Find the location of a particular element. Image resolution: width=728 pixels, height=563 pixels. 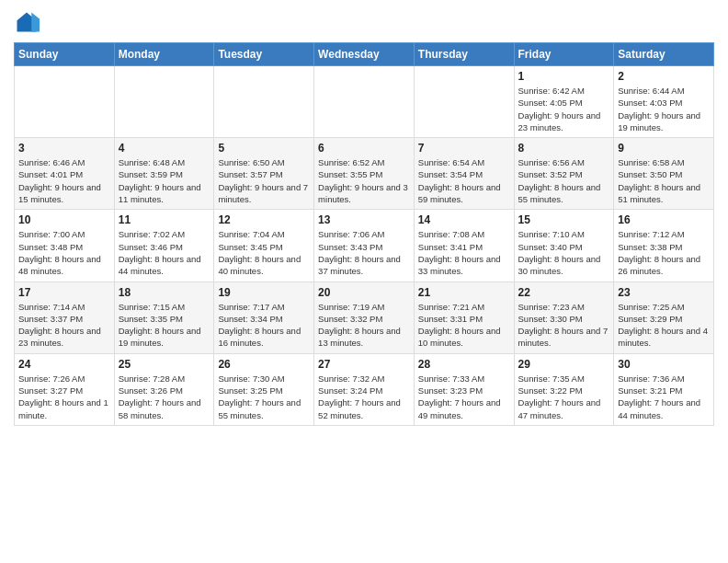

day-cell: 12Sunrise: 7:04 AM Sunset: 3:45 PM Dayli… is located at coordinates (265, 246).